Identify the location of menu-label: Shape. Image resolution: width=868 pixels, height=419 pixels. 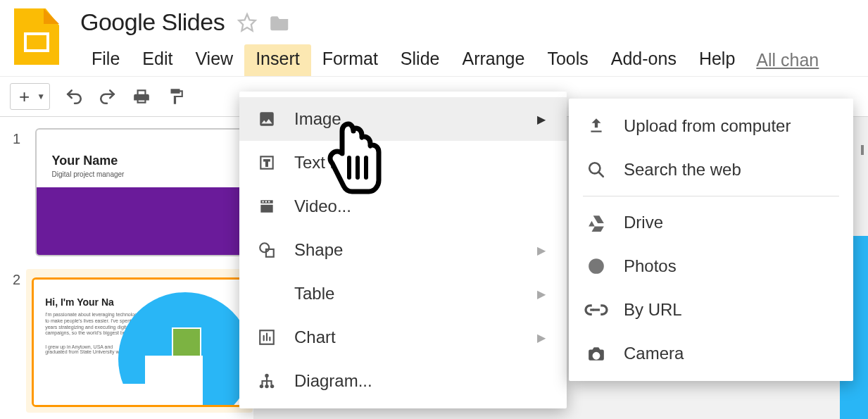
(318, 250).